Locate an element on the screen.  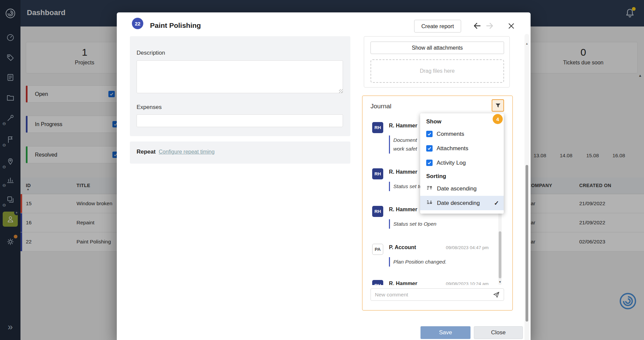
journal-quote-line: Plan Position changed. is located at coordinates (420, 262).